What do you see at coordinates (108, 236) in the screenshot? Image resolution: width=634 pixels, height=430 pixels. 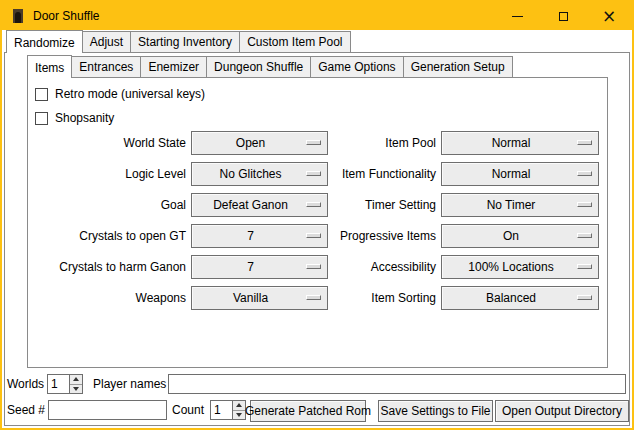 I see `crystals-open-gt-label: Crystals to open GT` at bounding box center [108, 236].